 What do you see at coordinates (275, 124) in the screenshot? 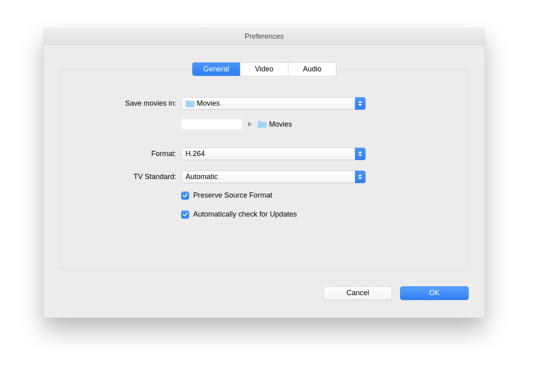
I see `path-item-movies: Movies` at bounding box center [275, 124].